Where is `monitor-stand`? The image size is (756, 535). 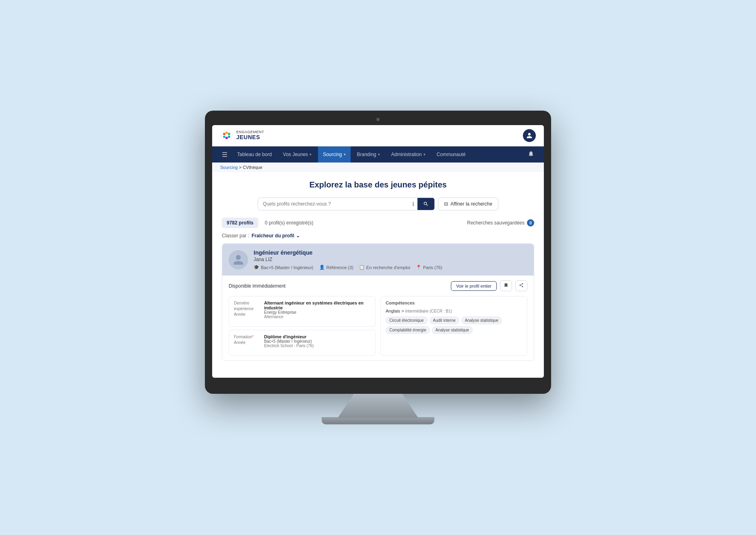 monitor-stand is located at coordinates (378, 406).